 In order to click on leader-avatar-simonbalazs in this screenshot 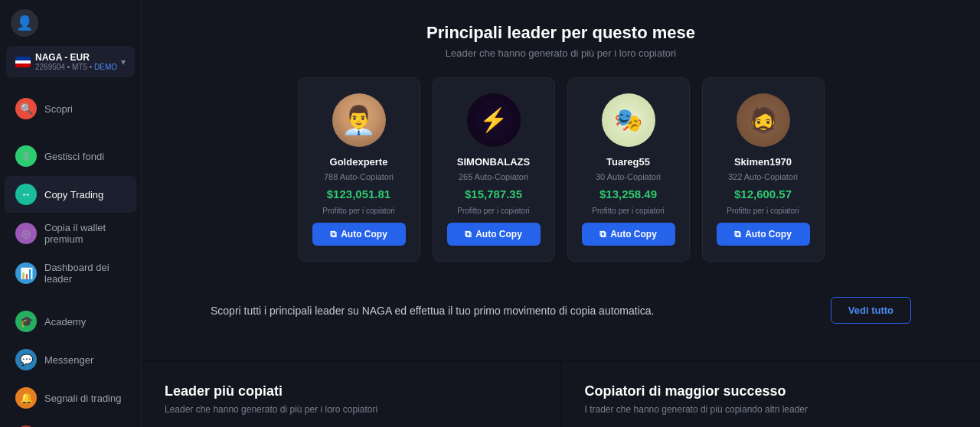, I will do `click(494, 120)`.